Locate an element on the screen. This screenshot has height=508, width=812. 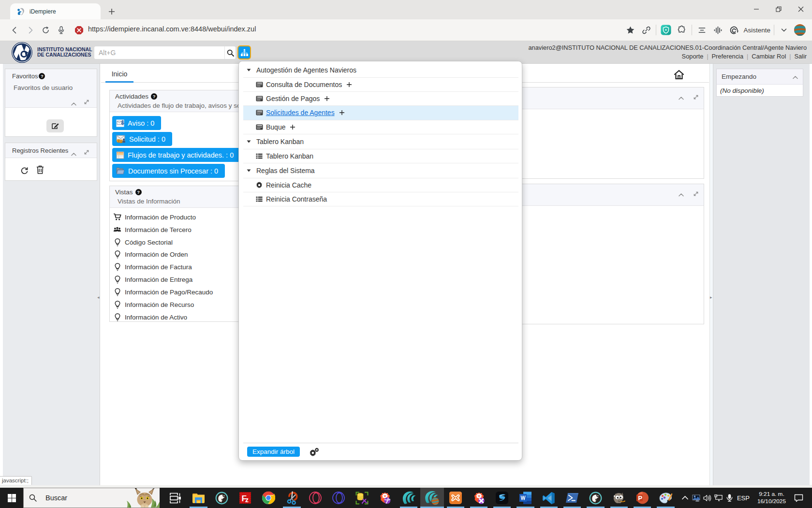
dark-s-app-icon is located at coordinates (502, 498).